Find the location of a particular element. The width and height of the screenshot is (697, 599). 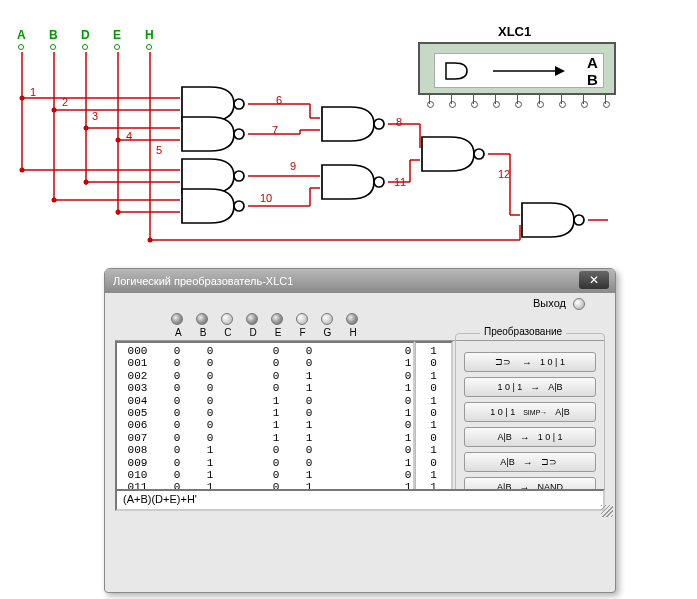

conv-expr-to-circuit: A|B→⊐⊃­ is located at coordinates (530, 462).